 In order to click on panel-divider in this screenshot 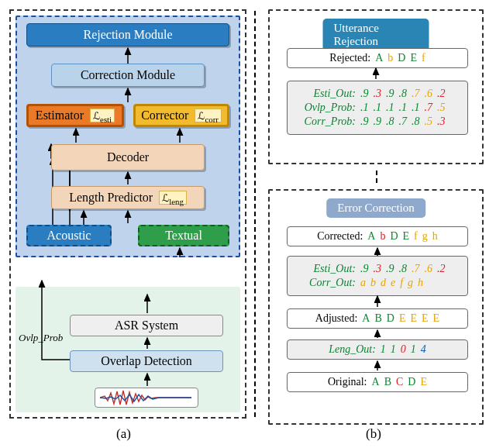, I will do `click(255, 214)`.